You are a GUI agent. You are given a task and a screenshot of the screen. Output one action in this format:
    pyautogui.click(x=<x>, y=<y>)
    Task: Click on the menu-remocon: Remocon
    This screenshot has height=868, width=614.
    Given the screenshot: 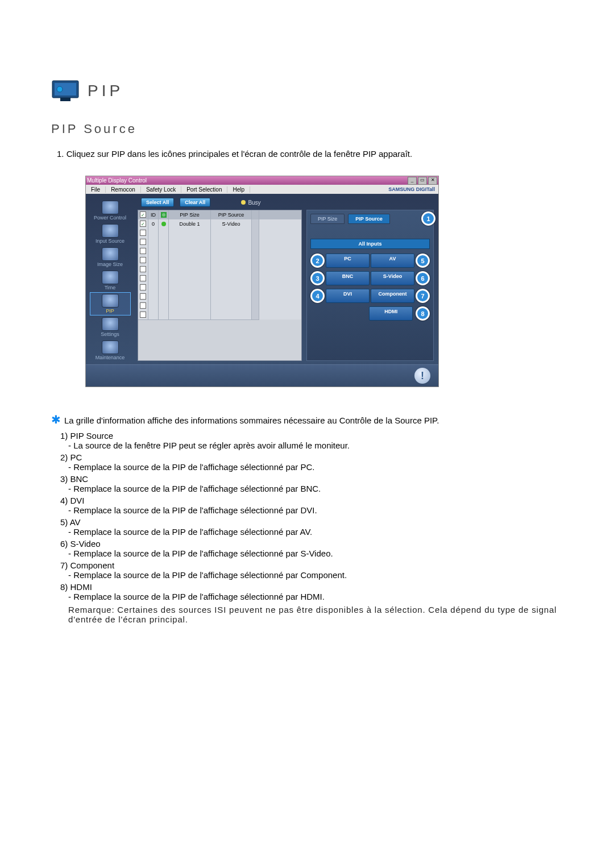 What is the action you would take?
    pyautogui.click(x=123, y=190)
    